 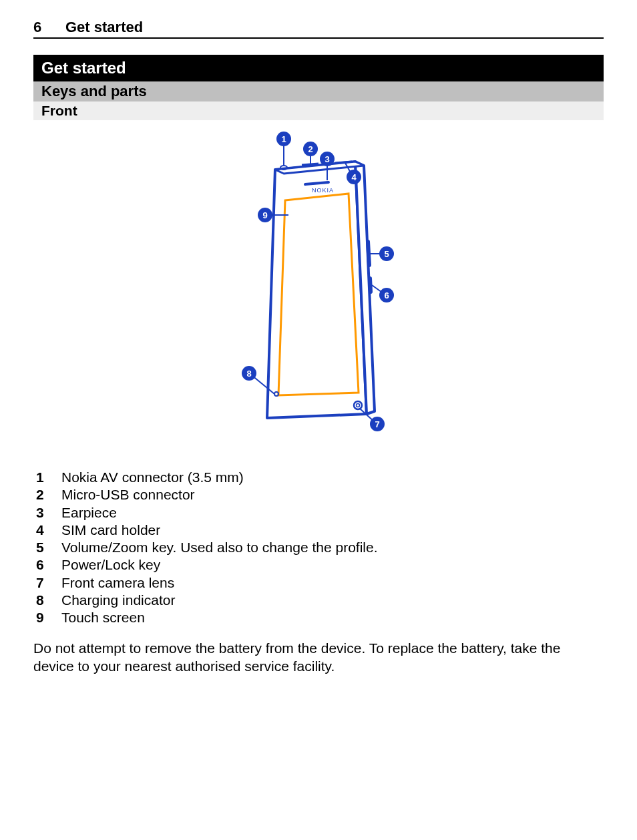 What do you see at coordinates (320, 565) in the screenshot?
I see `legend-item: Power/Lock key` at bounding box center [320, 565].